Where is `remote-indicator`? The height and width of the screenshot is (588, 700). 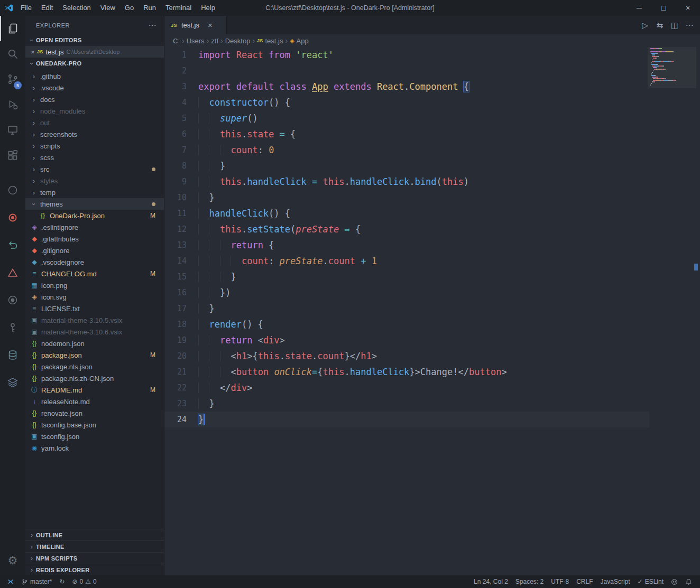
remote-indicator is located at coordinates (11, 582).